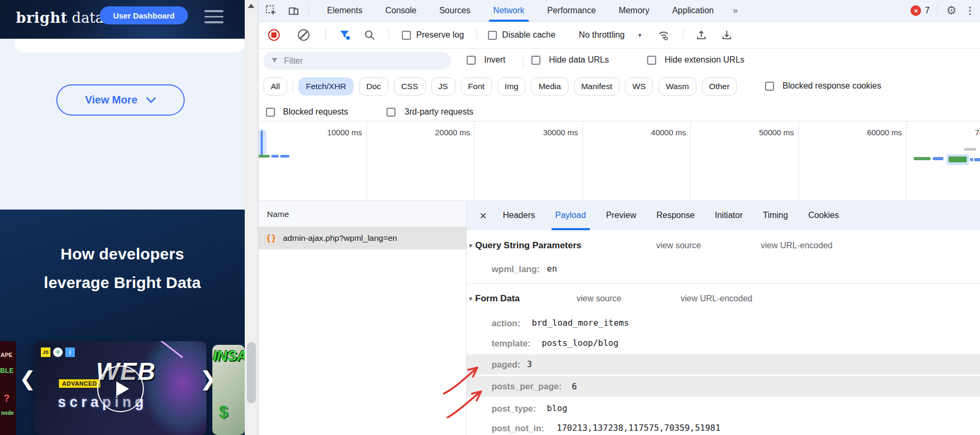 The height and width of the screenshot is (435, 980). What do you see at coordinates (720, 86) in the screenshot?
I see `chip-other: Other` at bounding box center [720, 86].